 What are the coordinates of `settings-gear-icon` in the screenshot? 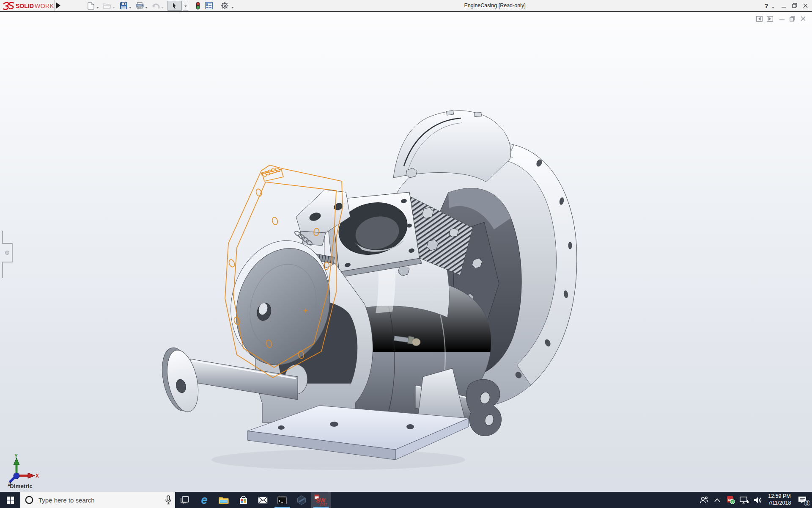 It's located at (225, 6).